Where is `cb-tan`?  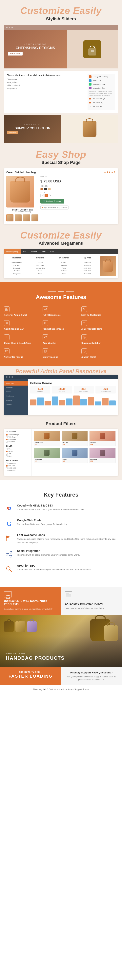
cb-tan is located at coordinates (7, 454).